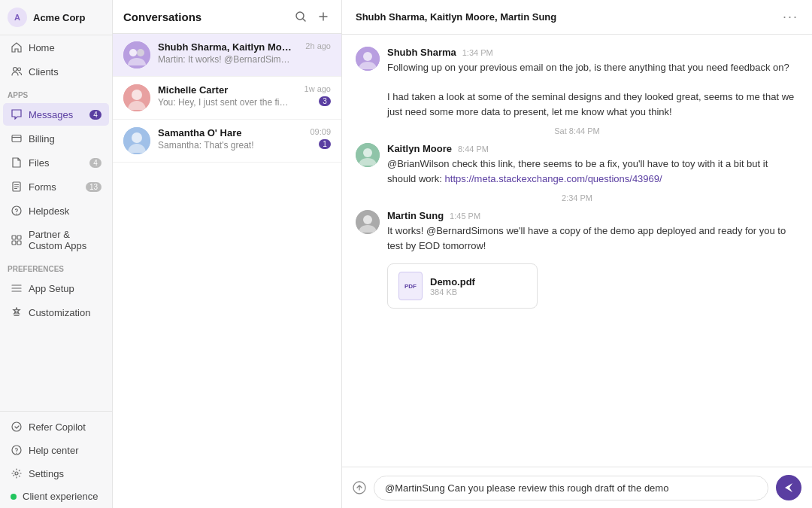 The width and height of the screenshot is (812, 508). I want to click on sidebar-item-billing: Billing, so click(56, 138).